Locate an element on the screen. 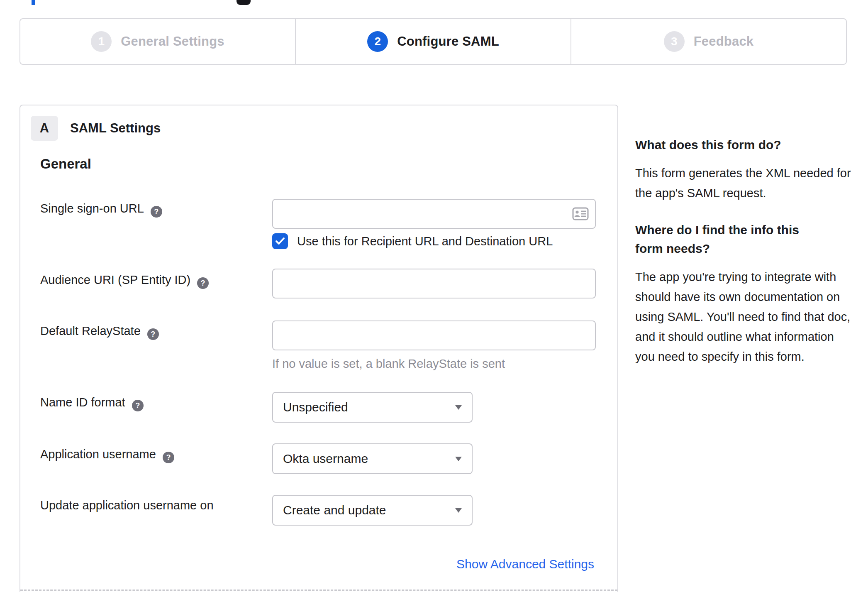 The width and height of the screenshot is (868, 592). name-id-format-label: Name ID format? is located at coordinates (92, 403).